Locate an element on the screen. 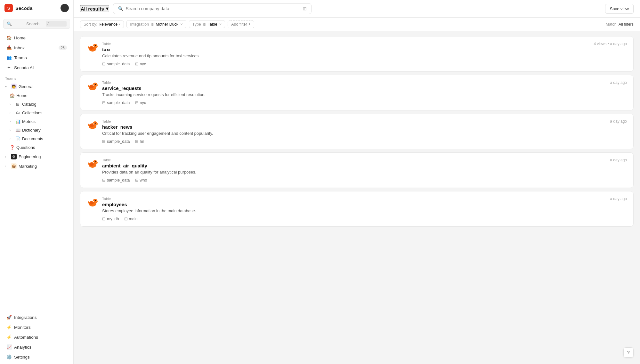 The height and width of the screenshot is (364, 640). search-shortcut: / is located at coordinates (56, 24).